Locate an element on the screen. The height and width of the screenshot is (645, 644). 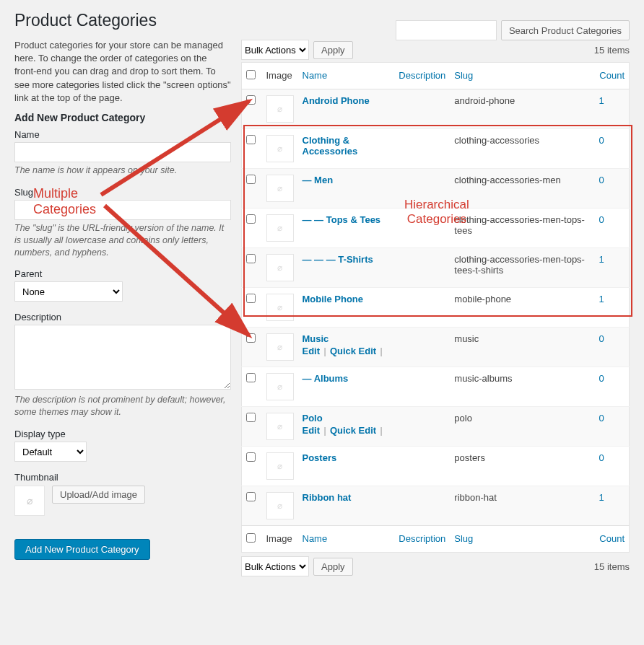
form-heading: Add New Product Category is located at coordinates (123, 118).